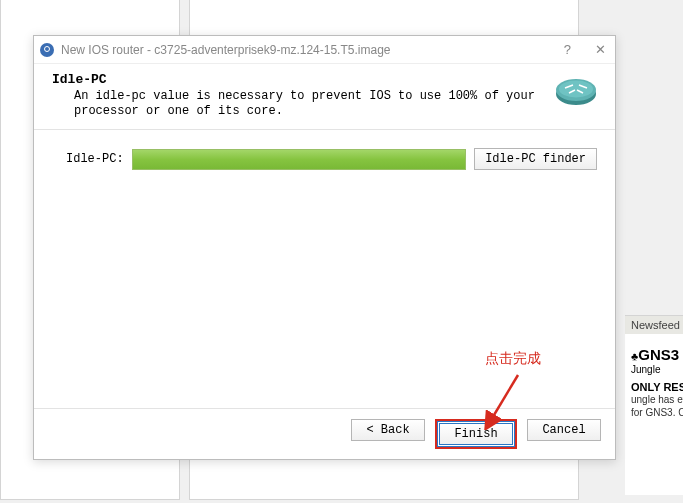 The width and height of the screenshot is (683, 503). I want to click on idle-pc-input, so click(300, 160).